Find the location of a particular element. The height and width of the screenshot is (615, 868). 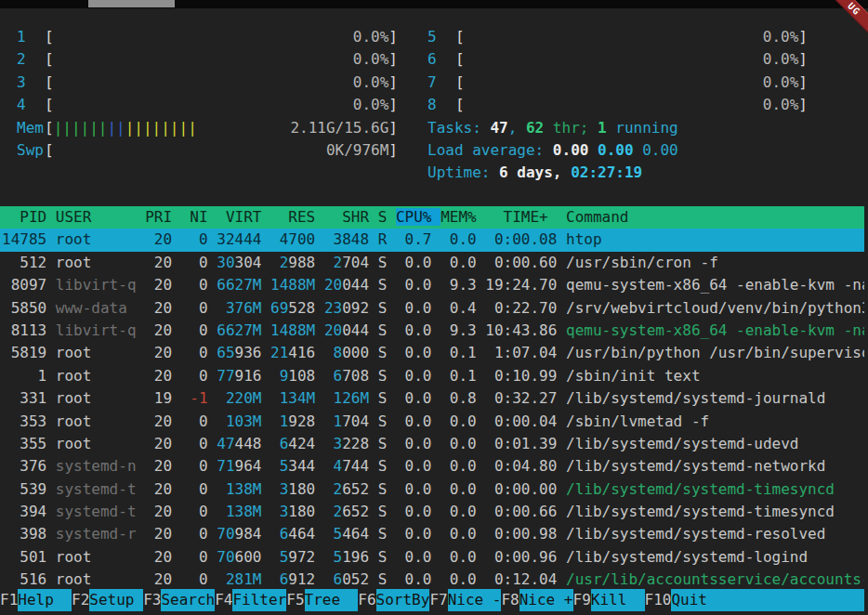

fnkey-f1: F1 is located at coordinates (9, 600).